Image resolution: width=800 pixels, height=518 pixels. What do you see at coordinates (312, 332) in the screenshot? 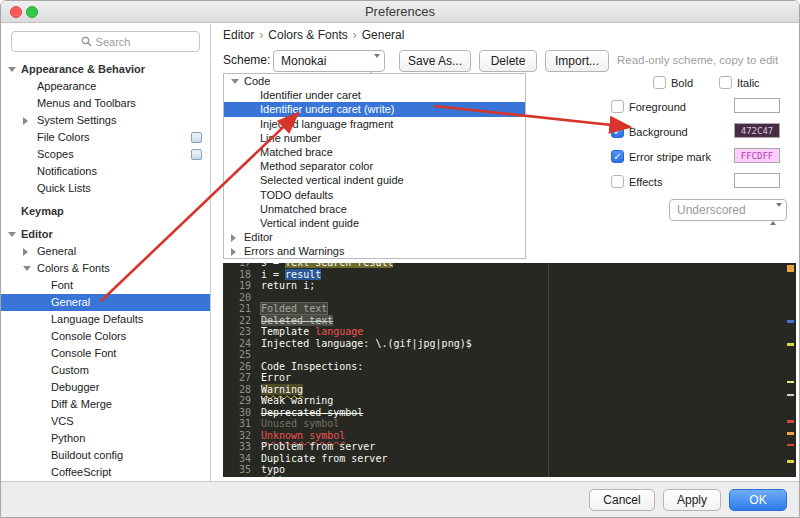
I see `preview-line-code: Template language` at bounding box center [312, 332].